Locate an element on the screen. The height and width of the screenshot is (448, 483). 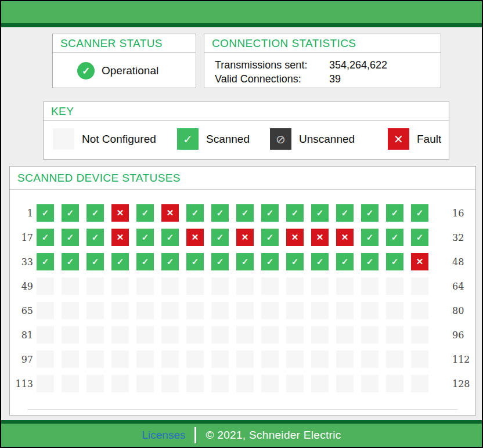
row-end-label: 48 is located at coordinates (458, 262).